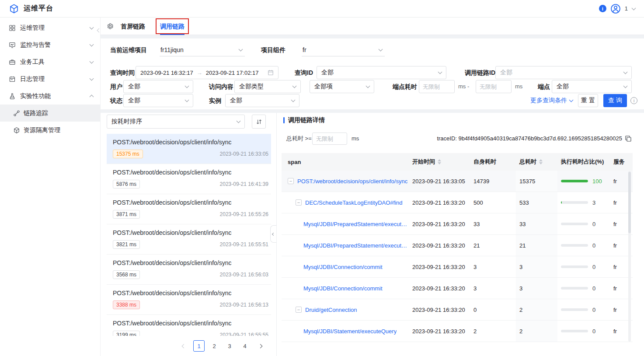 The width and height of the screenshot is (644, 356). Describe the element at coordinates (529, 139) in the screenshot. I see `trace-id-text: traceID: 9b4f4fd4905a40319ca87476b9bc3d7…` at that location.